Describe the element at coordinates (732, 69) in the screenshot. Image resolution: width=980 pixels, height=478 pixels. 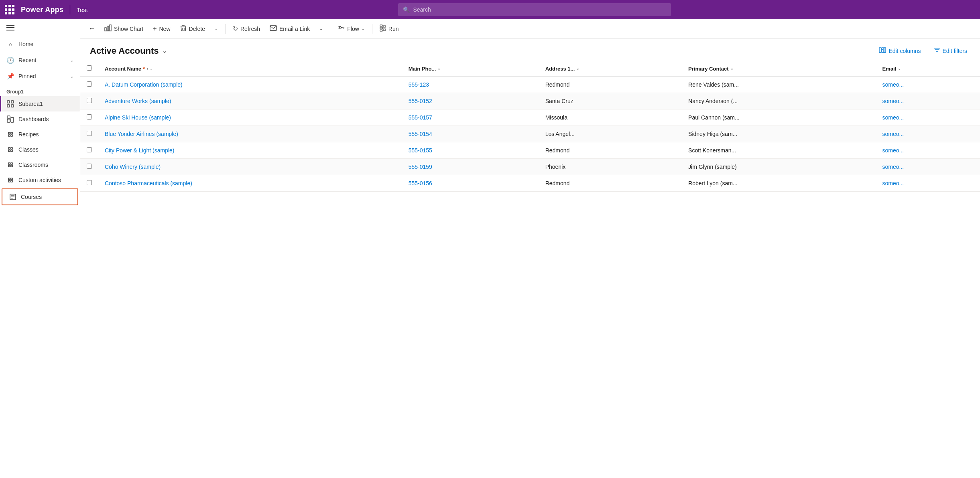
I see `primary-contact-chevron-icon: ⌄` at that location.